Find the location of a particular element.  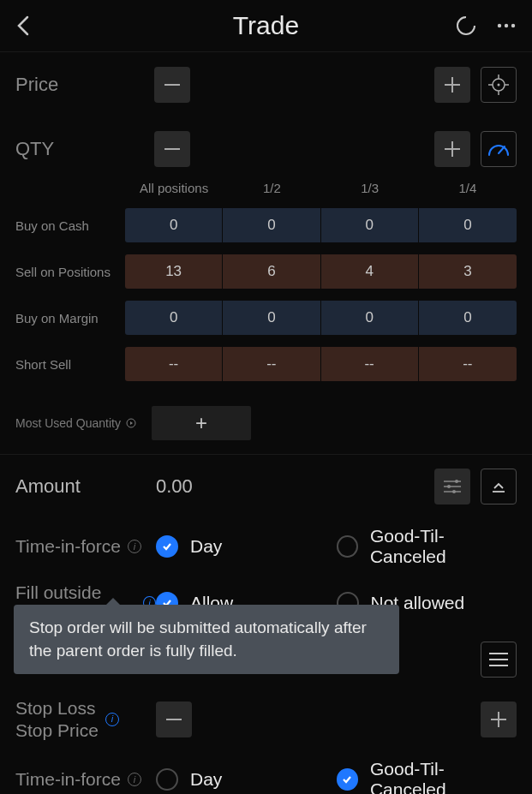

stoploss-row: Stop Loss Stop Price i is located at coordinates (266, 719).